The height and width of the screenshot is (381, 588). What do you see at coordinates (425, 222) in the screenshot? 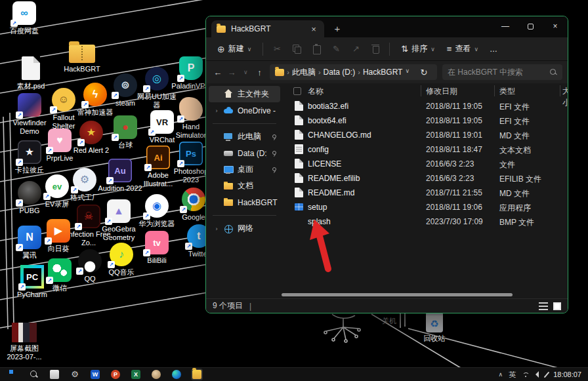
I see `file-row-splash: splash 2023/7/30 17:09 BMP 文件` at bounding box center [425, 222].